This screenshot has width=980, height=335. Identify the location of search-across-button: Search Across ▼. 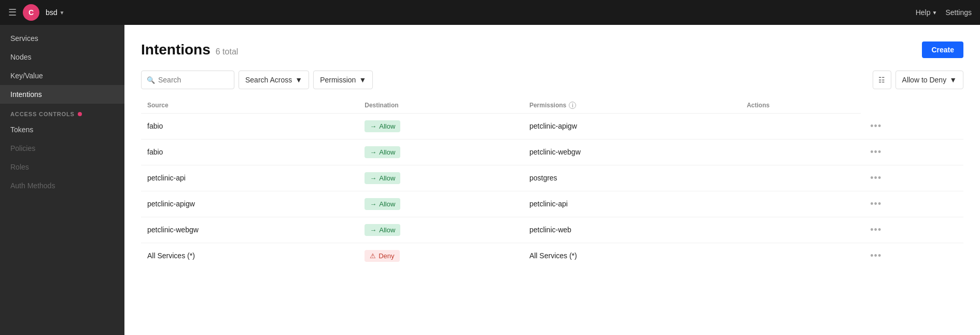
(274, 80).